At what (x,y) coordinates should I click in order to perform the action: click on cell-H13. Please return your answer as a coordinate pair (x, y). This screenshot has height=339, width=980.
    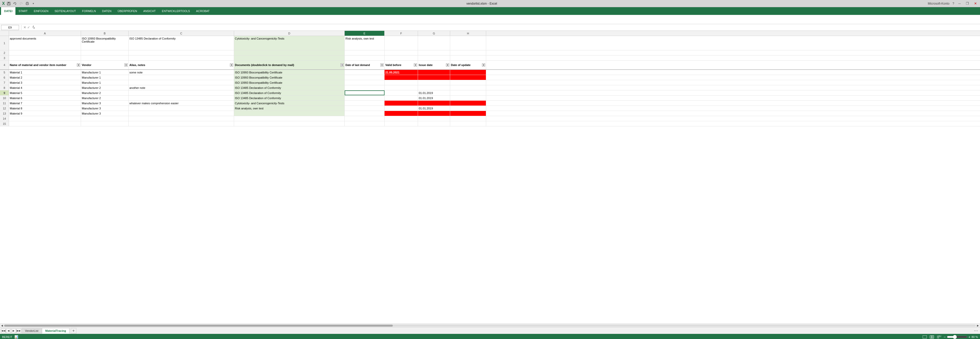
    Looking at the image, I should click on (468, 113).